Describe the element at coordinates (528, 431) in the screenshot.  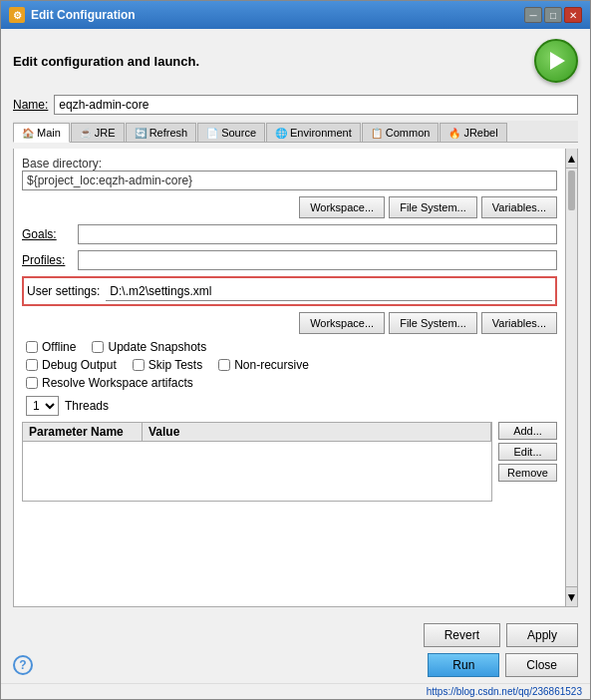
I see `add-button: Add...` at that location.